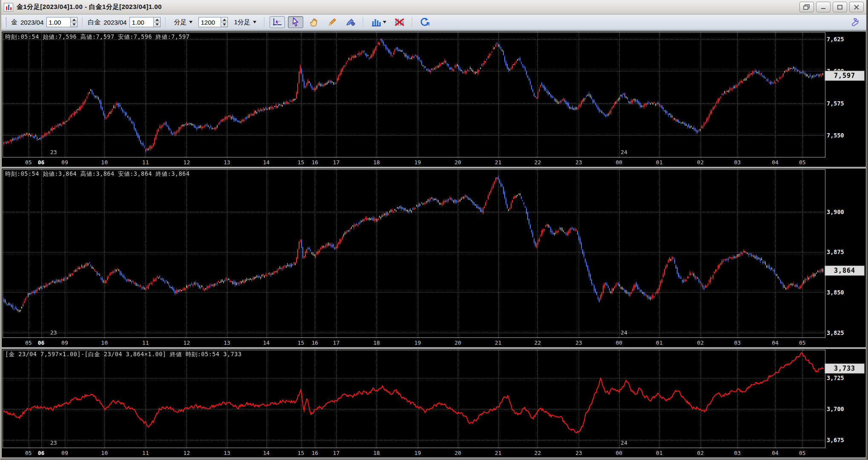 This screenshot has width=868, height=460. I want to click on y-axis-label: 3,825, so click(836, 333).